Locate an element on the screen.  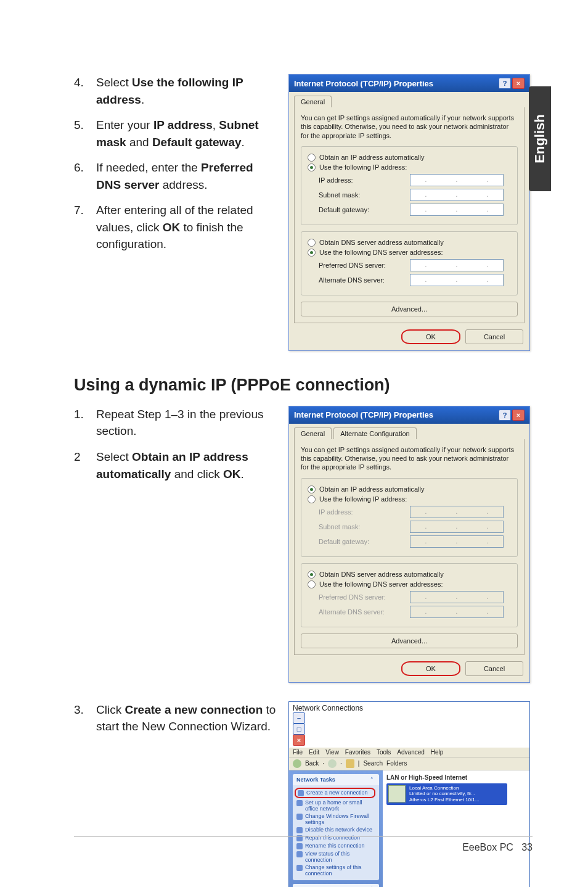
section-header-lan: LAN or High-Speed Internet is located at coordinates (456, 777).